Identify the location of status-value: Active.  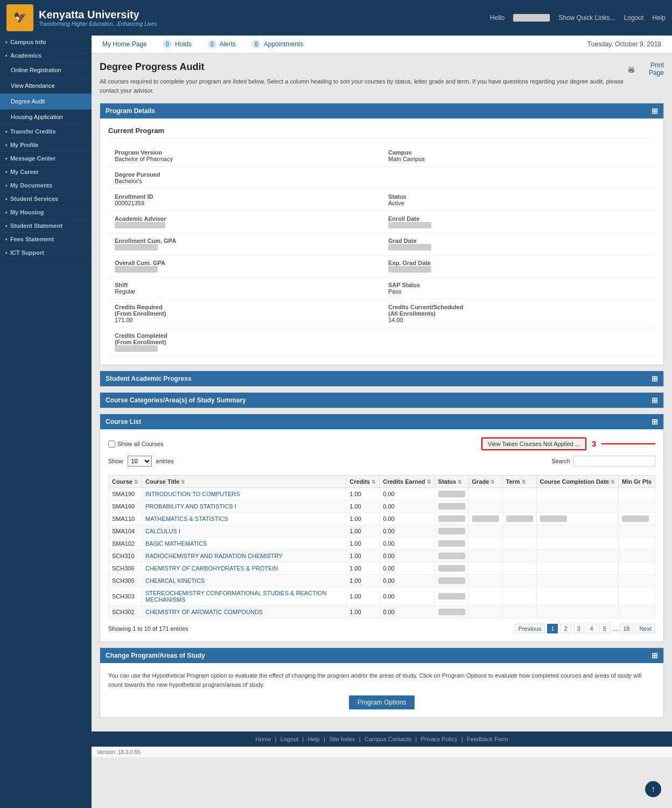
(519, 203).